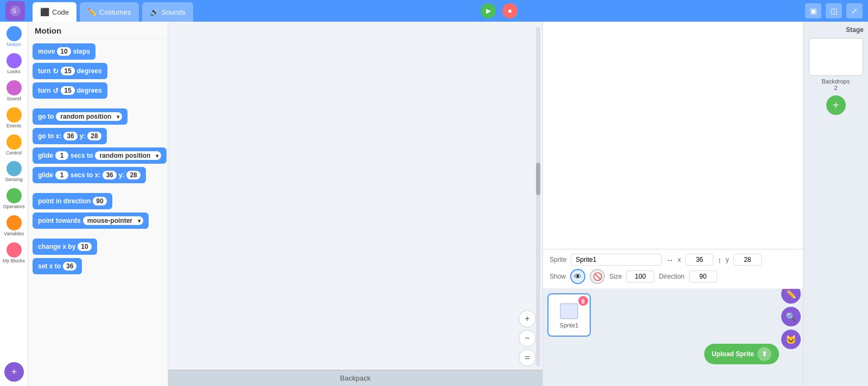  Describe the element at coordinates (14, 45) in the screenshot. I see `cat-motion-label: Motion` at that location.